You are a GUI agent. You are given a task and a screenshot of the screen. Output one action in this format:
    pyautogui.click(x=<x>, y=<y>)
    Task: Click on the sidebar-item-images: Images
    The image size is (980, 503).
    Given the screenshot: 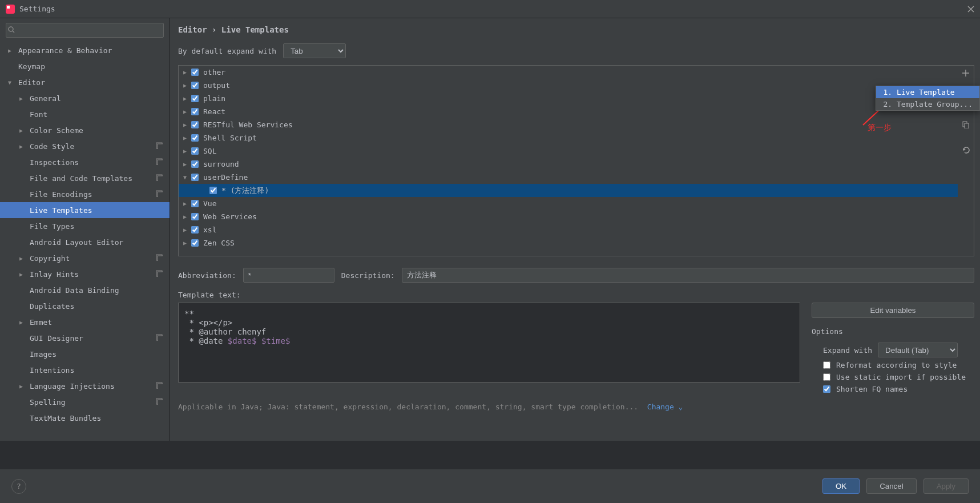 What is the action you would take?
    pyautogui.click(x=84, y=354)
    